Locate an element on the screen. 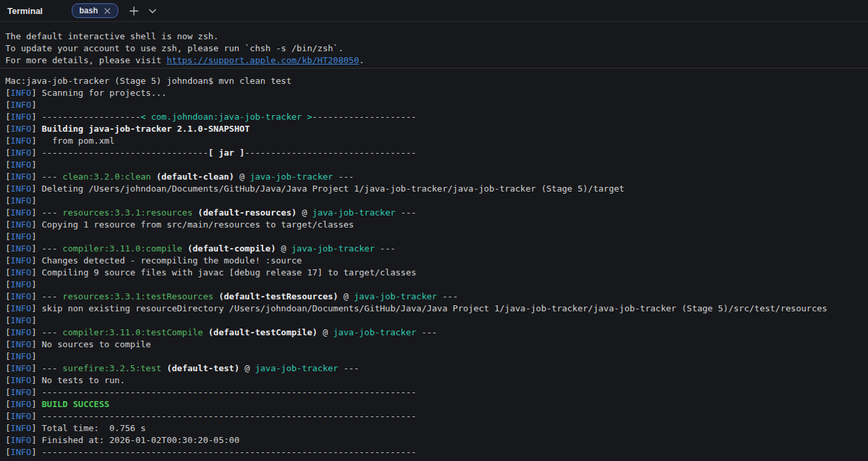  terminal-line: [INFO] --- surefire:3.2.5:test (default-… is located at coordinates (437, 369).